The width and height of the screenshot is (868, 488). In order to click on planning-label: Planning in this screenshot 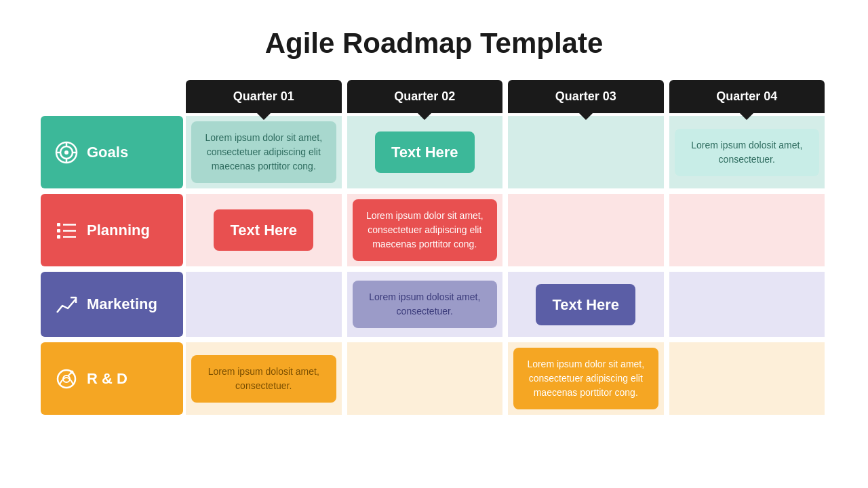, I will do `click(118, 230)`.